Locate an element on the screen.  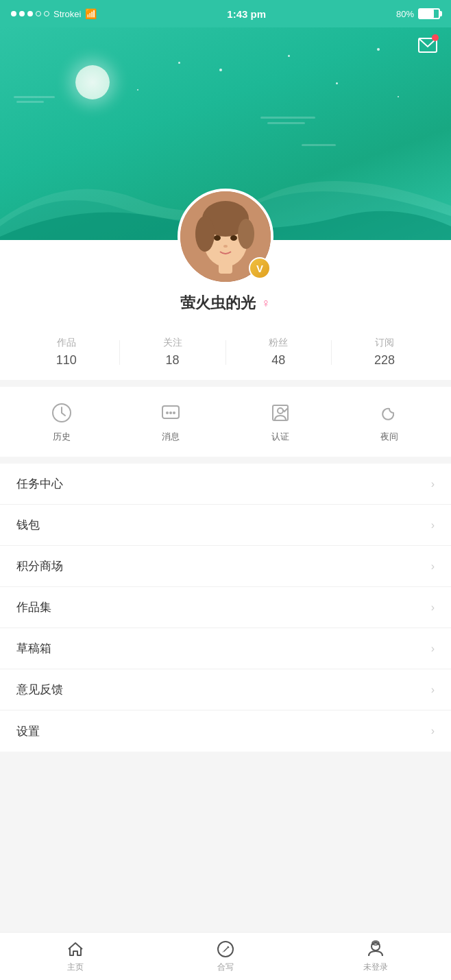
stat-works-label: 作品 is located at coordinates (66, 343).